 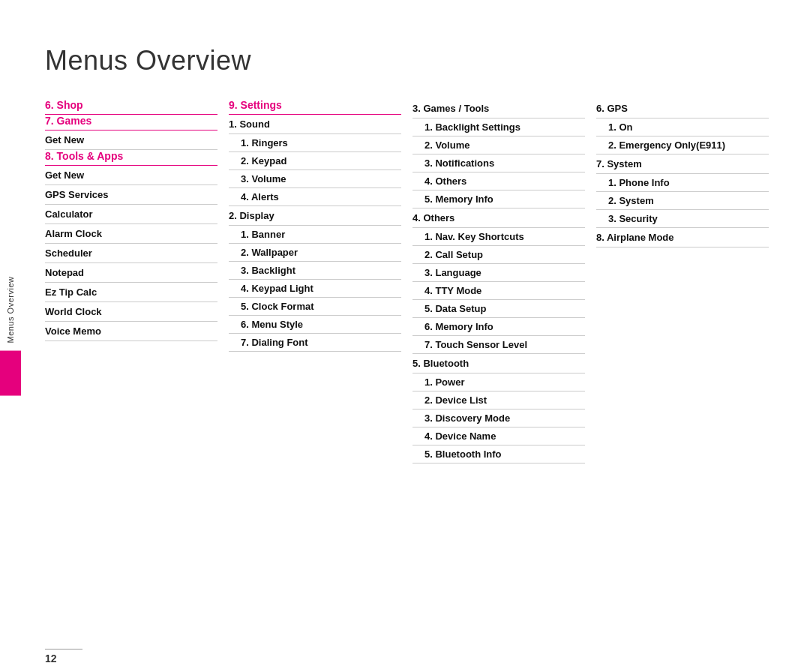 I want to click on menu-item: 2. Device List, so click(x=499, y=400).